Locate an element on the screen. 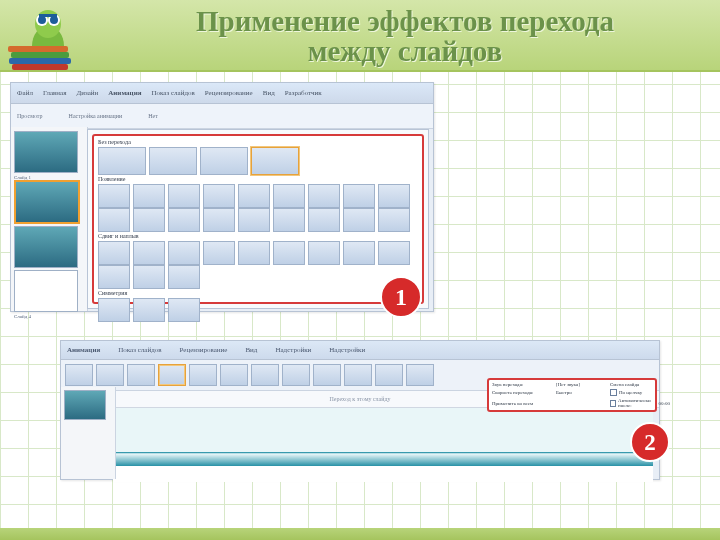  tab: Главная is located at coordinates (55, 93).